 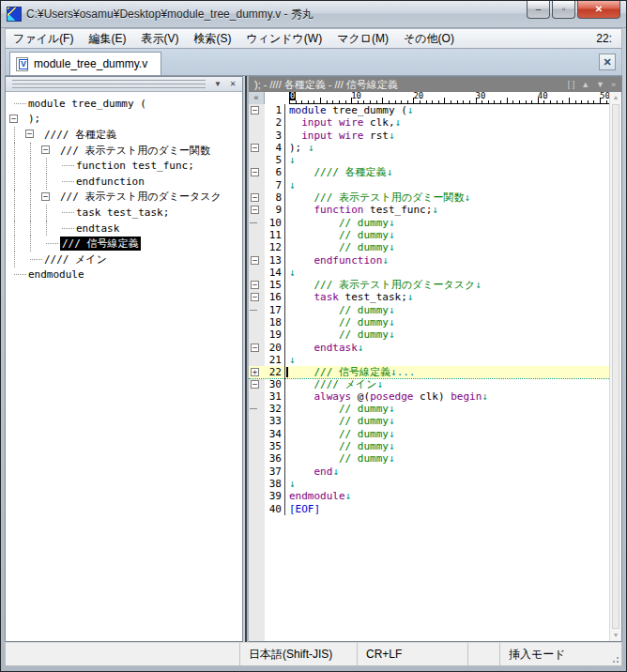 What do you see at coordinates (212, 39) in the screenshot?
I see `menu-item-4: 検索(S)` at bounding box center [212, 39].